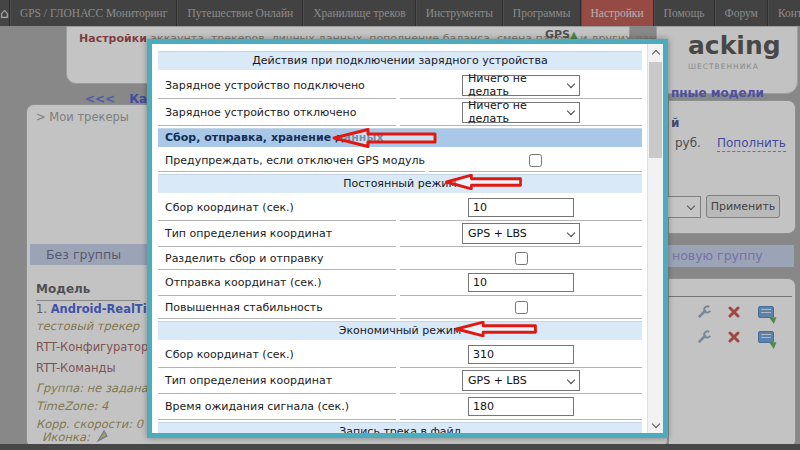 The height and width of the screenshot is (450, 800). What do you see at coordinates (521, 282) in the screenshot?
I see `const-send-input` at bounding box center [521, 282].